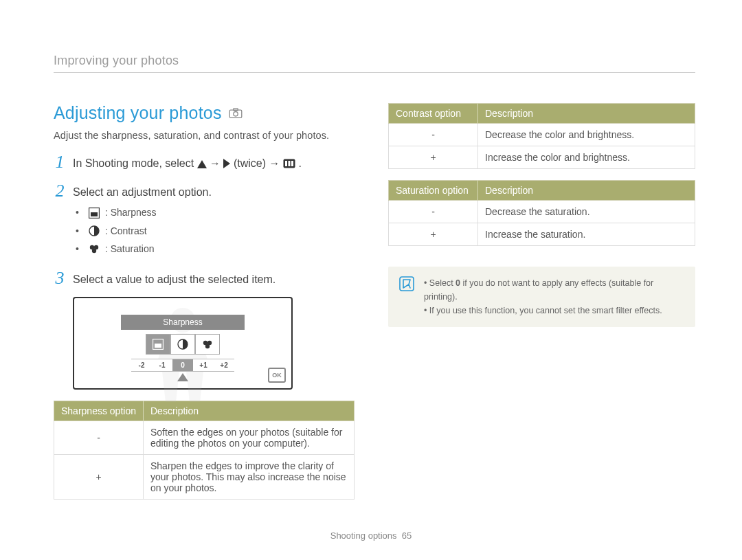  What do you see at coordinates (407, 284) in the screenshot?
I see `info-icon` at bounding box center [407, 284].